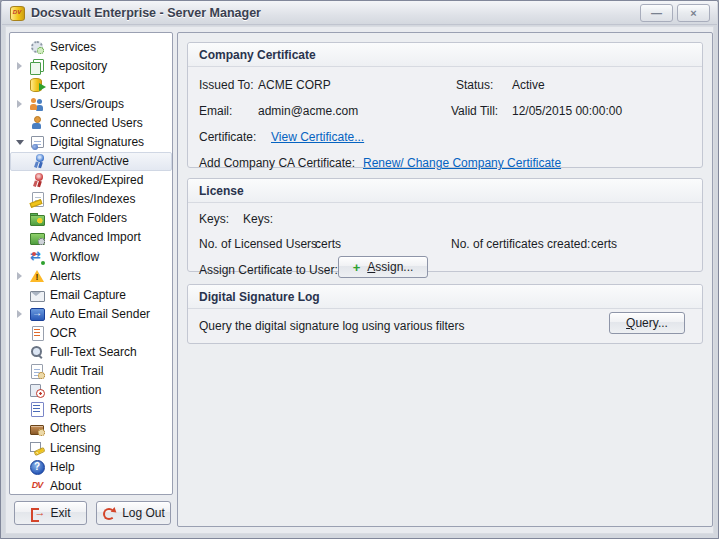 The height and width of the screenshot is (539, 719). I want to click on sidebar-item-alerts: Alerts, so click(91, 276).